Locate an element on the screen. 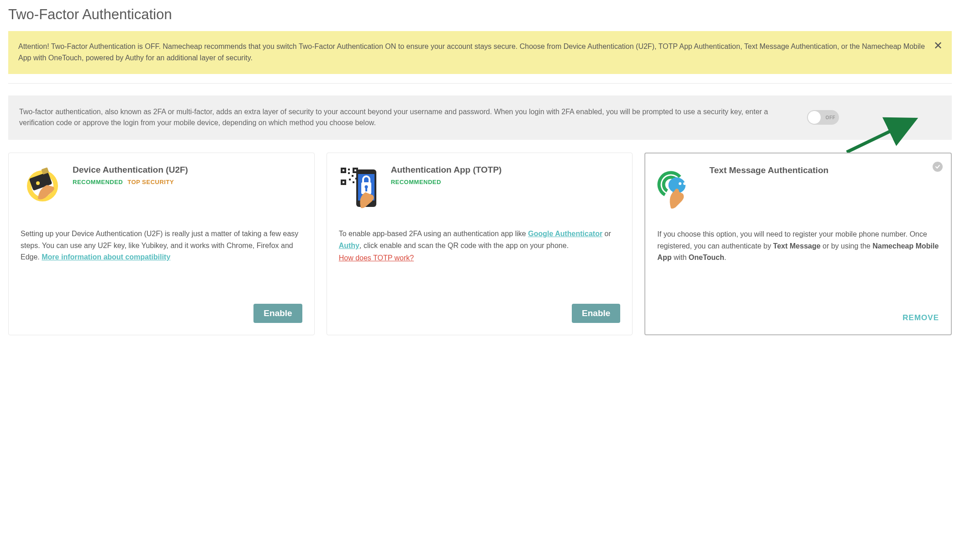  arrow-icon is located at coordinates (883, 136).